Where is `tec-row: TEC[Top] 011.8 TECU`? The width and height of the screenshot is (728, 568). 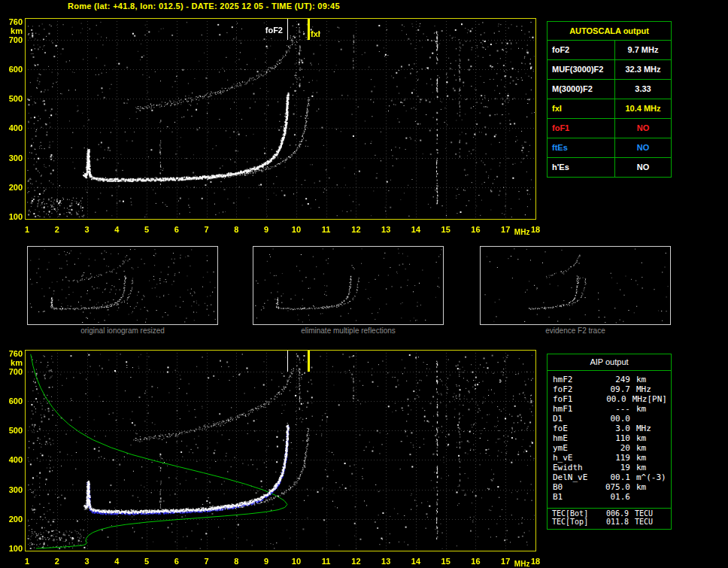
tec-row: TEC[Top] 011.8 TECU is located at coordinates (609, 522).